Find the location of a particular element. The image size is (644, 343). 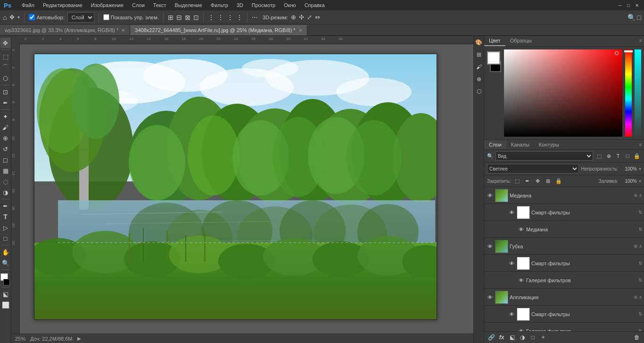

menu-text: Текст is located at coordinates (160, 5).